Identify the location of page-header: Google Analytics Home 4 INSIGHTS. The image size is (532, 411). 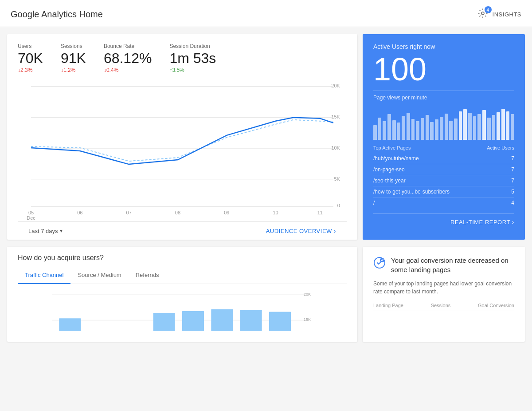
(266, 13).